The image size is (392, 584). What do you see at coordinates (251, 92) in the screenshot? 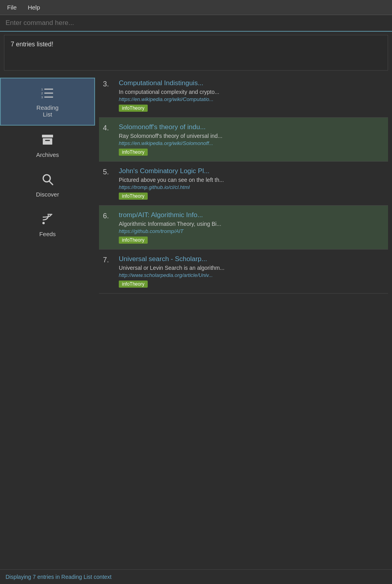
I see `entry-description: In computational complexity and crypto..…` at bounding box center [251, 92].